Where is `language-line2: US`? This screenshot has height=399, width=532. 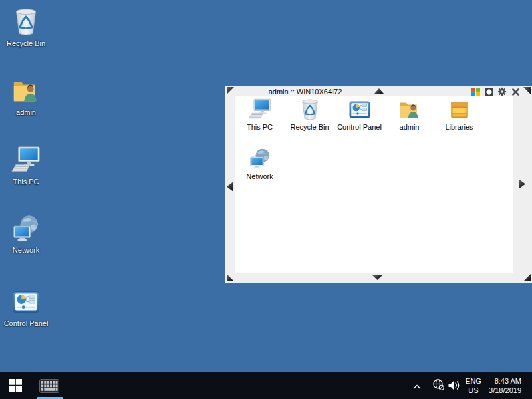 language-line2: US is located at coordinates (473, 390).